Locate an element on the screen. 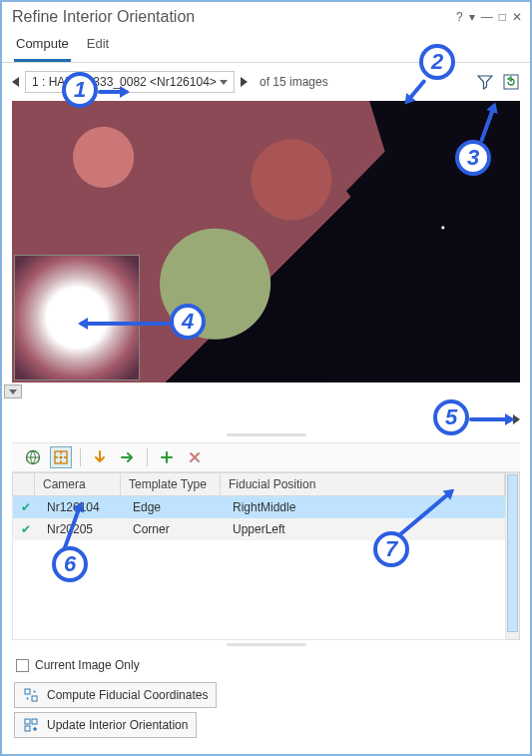 This screenshot has height=756, width=532. table-row: ✔ Nr20205 Corner UpperLeft is located at coordinates (260, 529).